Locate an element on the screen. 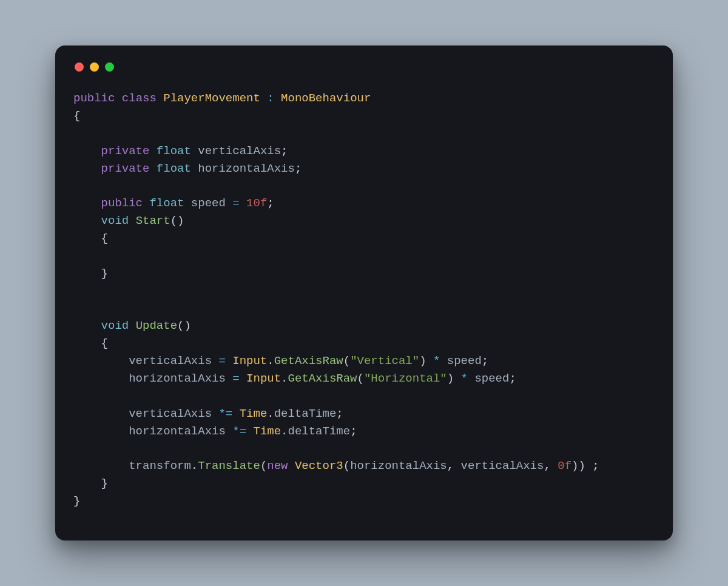  code-token: "Horizontal" is located at coordinates (405, 379).